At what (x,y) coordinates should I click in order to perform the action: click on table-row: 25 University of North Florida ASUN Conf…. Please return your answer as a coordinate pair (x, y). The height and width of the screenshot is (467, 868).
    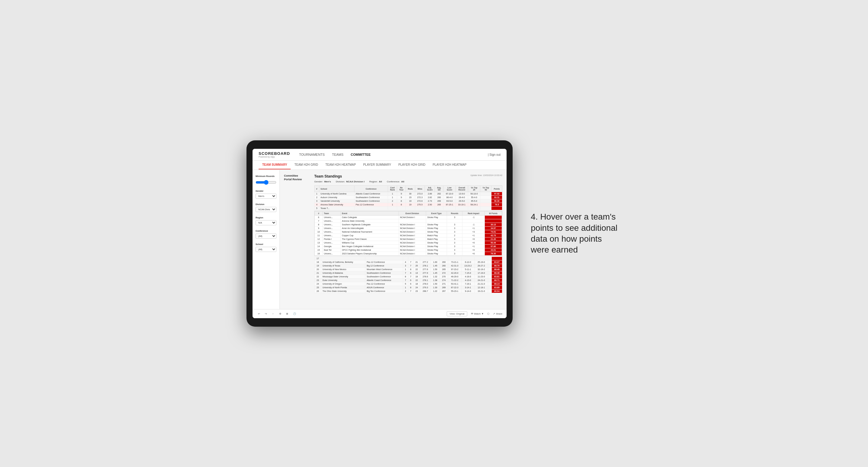
    Looking at the image, I should click on (408, 288).